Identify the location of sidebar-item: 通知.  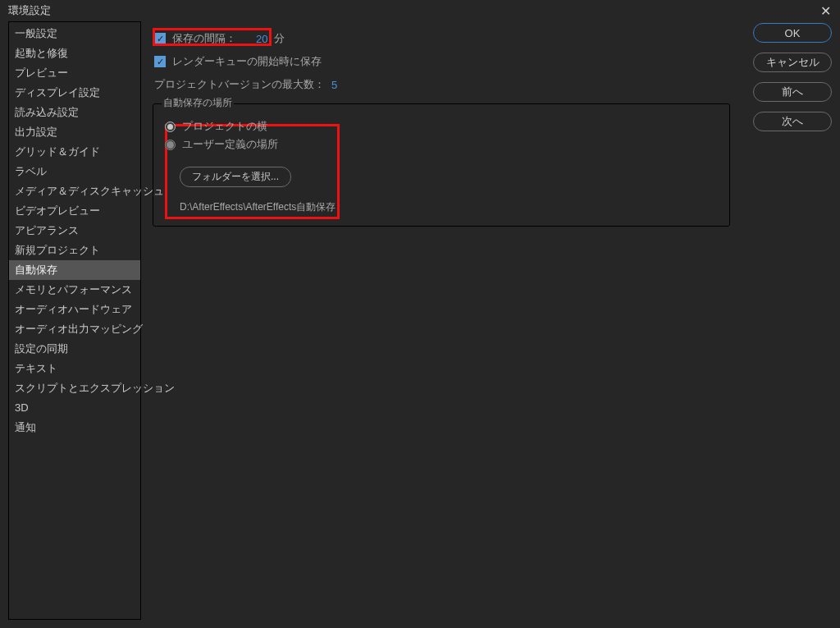
(75, 428).